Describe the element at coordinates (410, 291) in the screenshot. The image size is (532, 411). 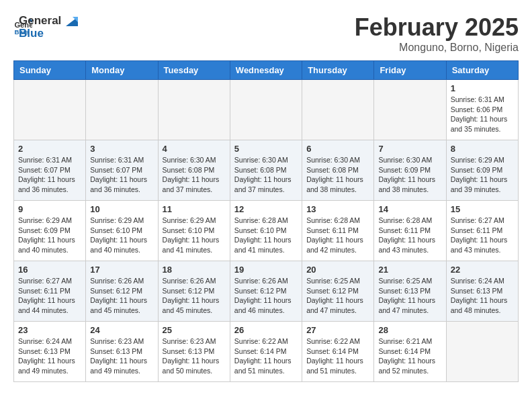
I see `calendar-day-cell: 21Sunrise: 6:25 AM Sunset: 6:13 PM Dayli…` at that location.